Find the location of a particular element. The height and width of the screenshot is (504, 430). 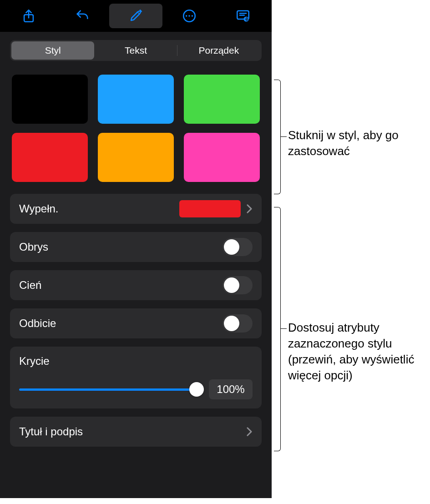

reflection-row: Odbicie is located at coordinates (136, 323).